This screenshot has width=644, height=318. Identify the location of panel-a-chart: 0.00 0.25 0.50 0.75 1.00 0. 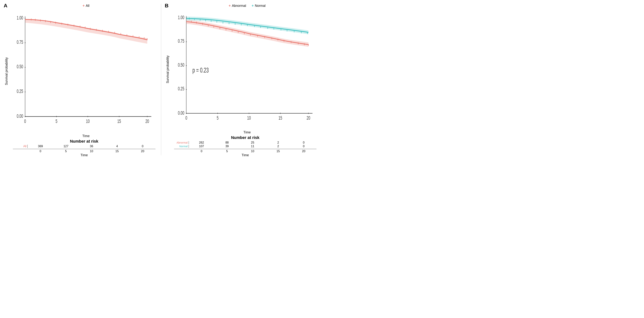
(84, 71).